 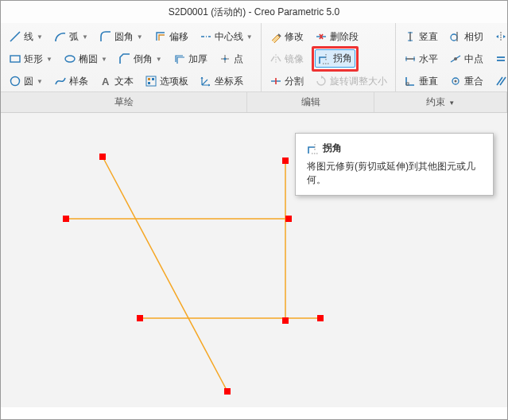 What do you see at coordinates (172, 37) in the screenshot?
I see `offset-button: 偏移` at bounding box center [172, 37].